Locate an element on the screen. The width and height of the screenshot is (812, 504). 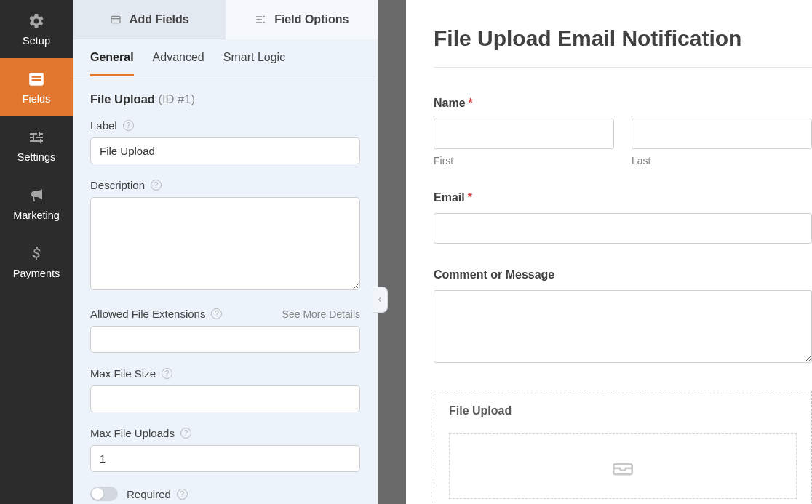
preview-field-name: Name* First Last is located at coordinates (623, 132).